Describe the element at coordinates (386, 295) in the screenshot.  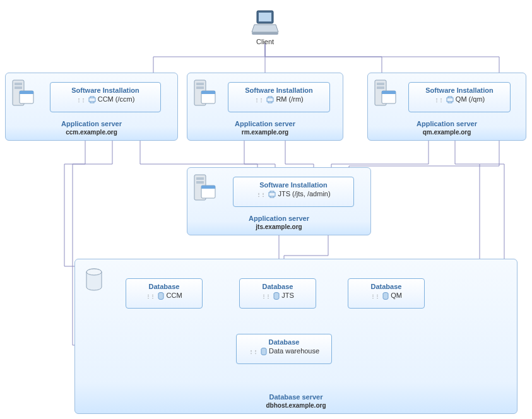
I see `box-sub: ⋮⋮ QM` at that location.